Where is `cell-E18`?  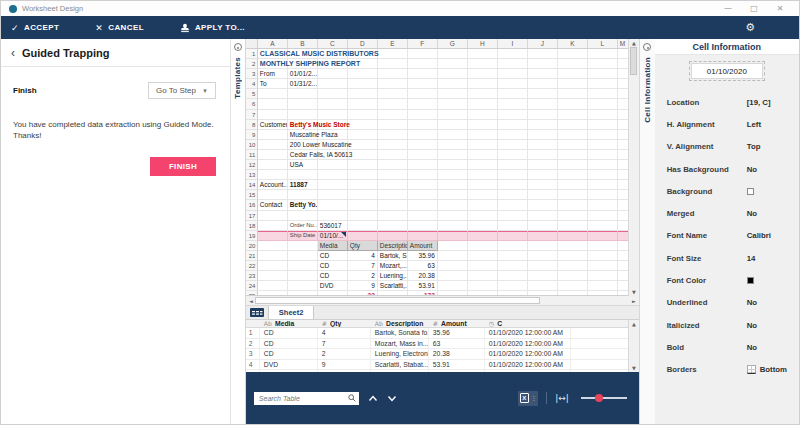 cell-E18 is located at coordinates (393, 226).